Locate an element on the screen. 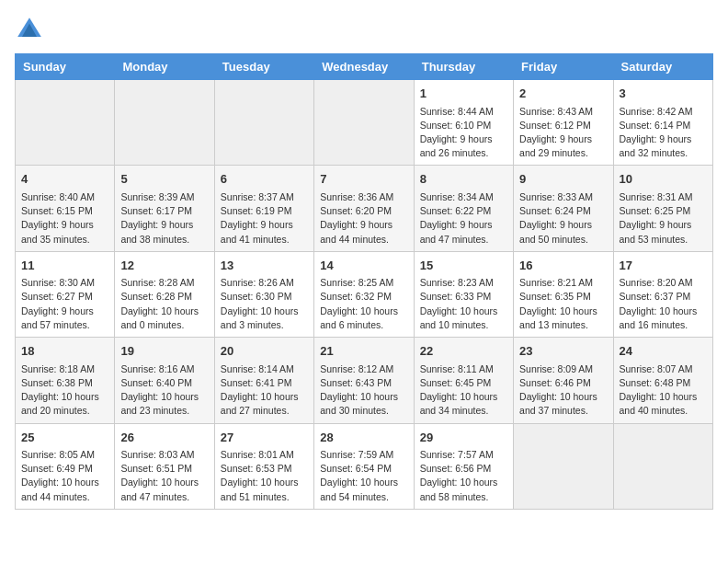 Image resolution: width=728 pixels, height=563 pixels. day-info: Sunrise: 8:18 AMSunset: 6:38 PMDaylight:… is located at coordinates (64, 390).